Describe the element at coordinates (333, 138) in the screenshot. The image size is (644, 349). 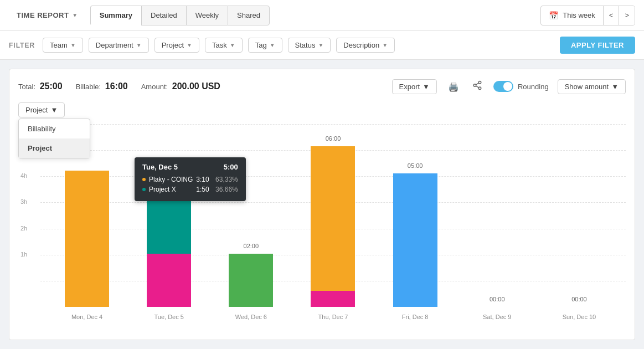
I see `bar-value-label-3: 06:00` at that location.